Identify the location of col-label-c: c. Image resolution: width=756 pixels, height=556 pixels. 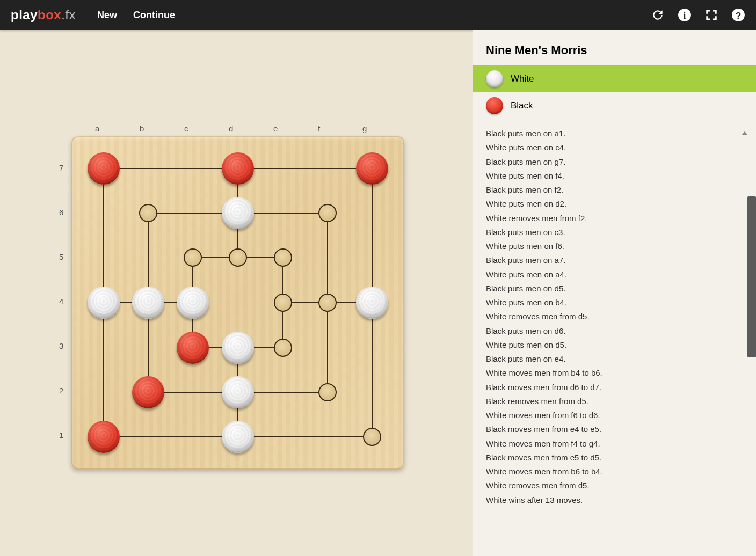
(188, 129).